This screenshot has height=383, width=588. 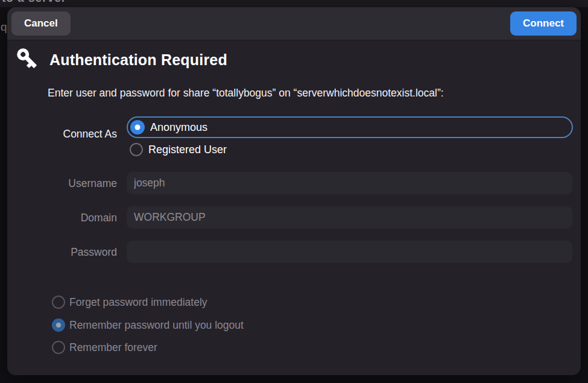 What do you see at coordinates (130, 302) in the screenshot?
I see `radio-option-forget-password: Forget password immediately` at bounding box center [130, 302].